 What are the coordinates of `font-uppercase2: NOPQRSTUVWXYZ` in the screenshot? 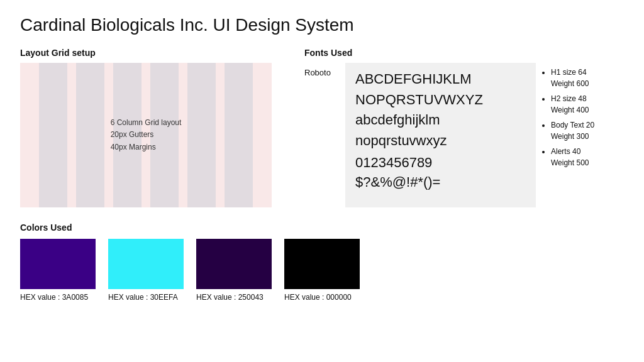 It's located at (440, 101).